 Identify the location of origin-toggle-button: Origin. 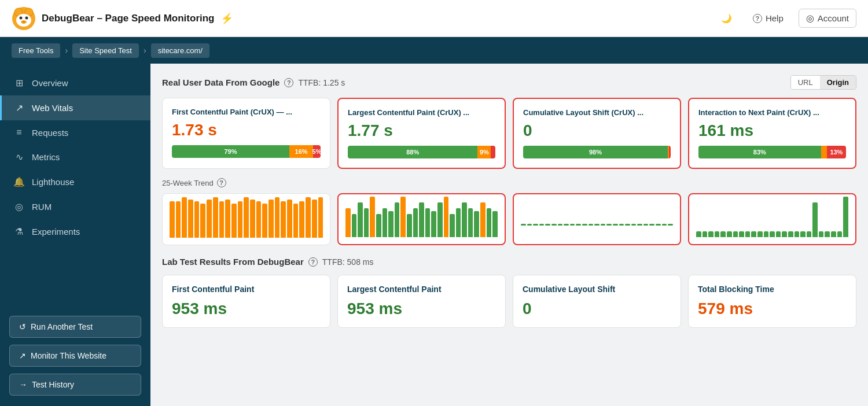
(838, 82).